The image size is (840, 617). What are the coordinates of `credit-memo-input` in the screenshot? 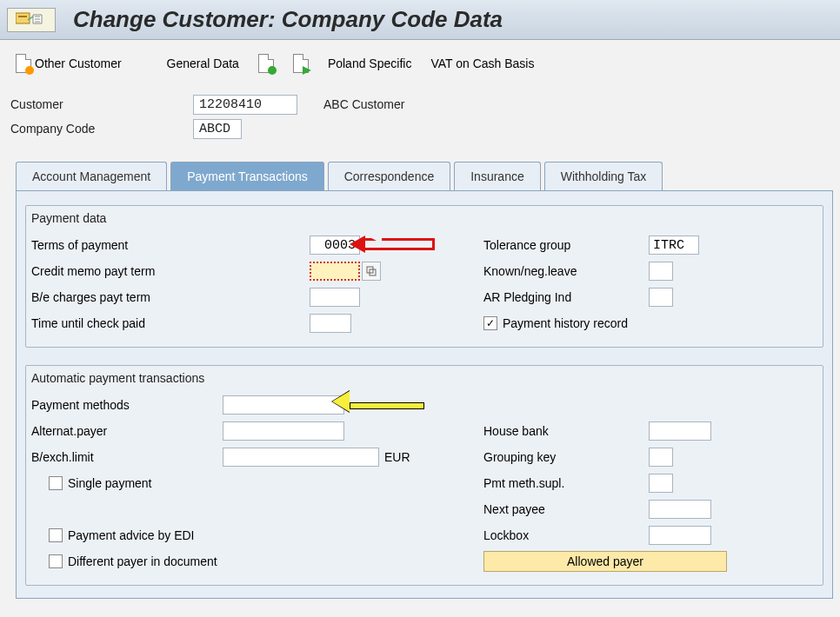 It's located at (335, 271).